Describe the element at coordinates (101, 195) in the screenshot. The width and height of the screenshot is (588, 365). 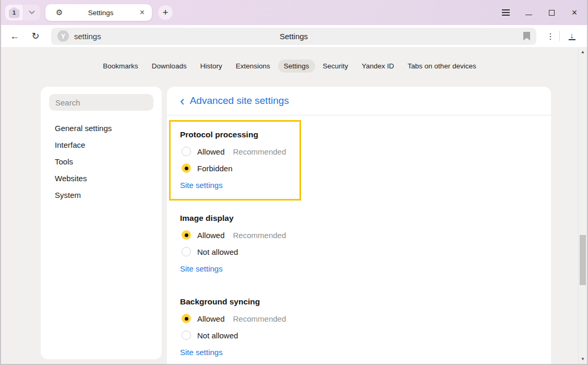
I see `sidebar-item-system: System` at that location.